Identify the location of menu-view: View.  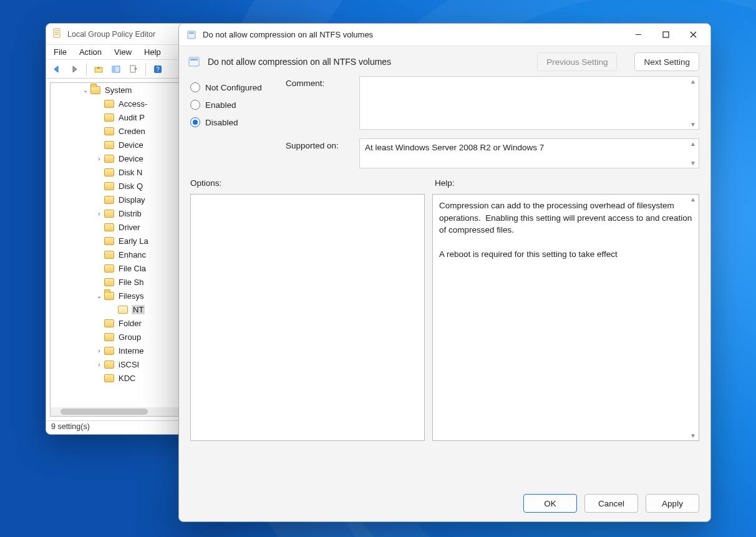
(123, 52).